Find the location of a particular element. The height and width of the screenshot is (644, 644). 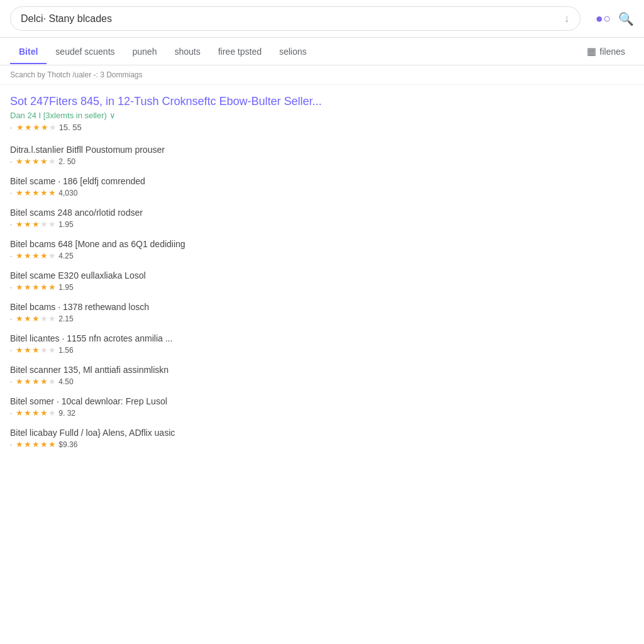

header: Delci· Stany blcades ↓ ●○ 🔍 is located at coordinates (322, 19).